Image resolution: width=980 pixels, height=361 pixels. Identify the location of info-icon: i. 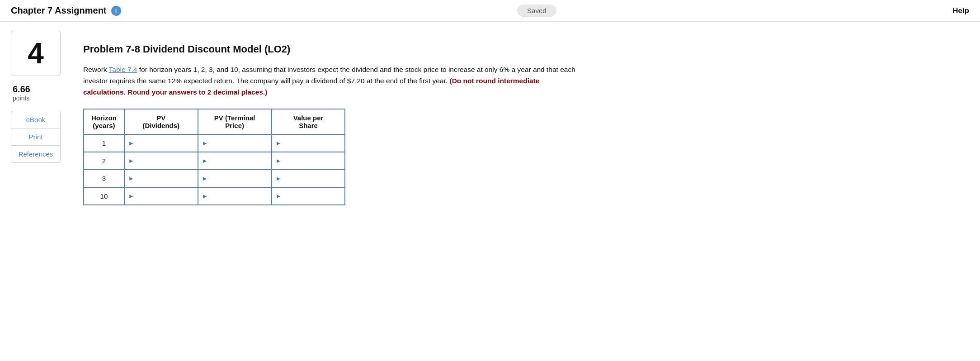
(116, 11).